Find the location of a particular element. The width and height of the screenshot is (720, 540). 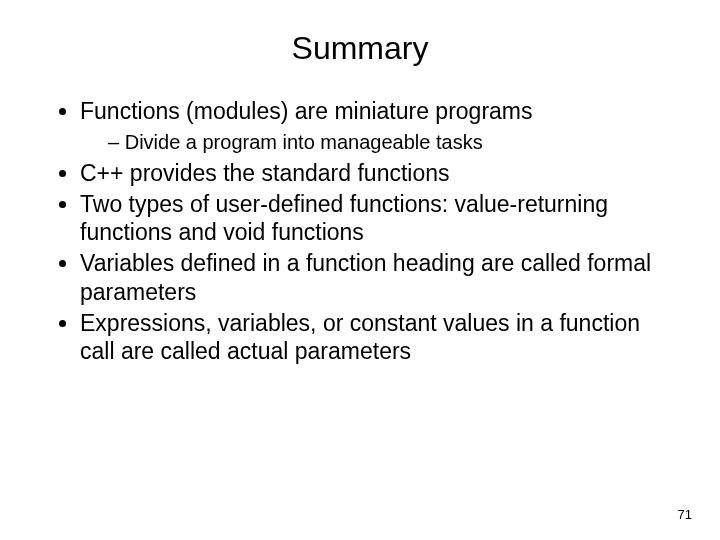

bullet-item: Functions (modules) are miniature progra… is located at coordinates (380, 126).